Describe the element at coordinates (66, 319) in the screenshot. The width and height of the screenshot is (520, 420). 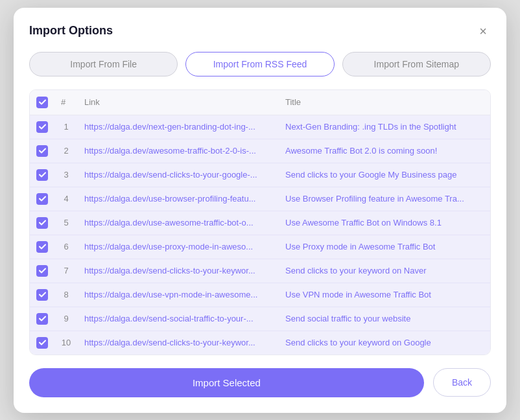
I see `row-num: 9` at that location.